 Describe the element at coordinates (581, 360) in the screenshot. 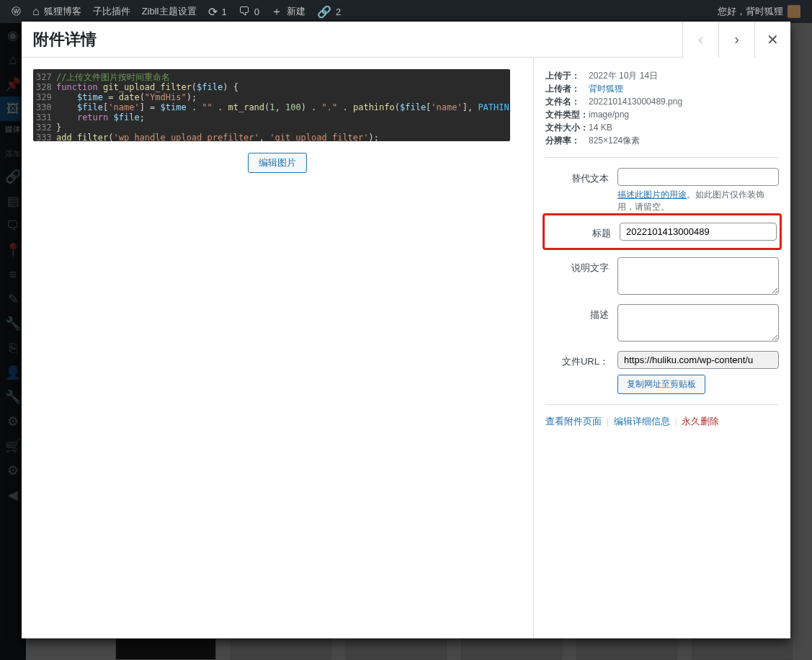

I see `file-url-label: 文件URL：` at that location.